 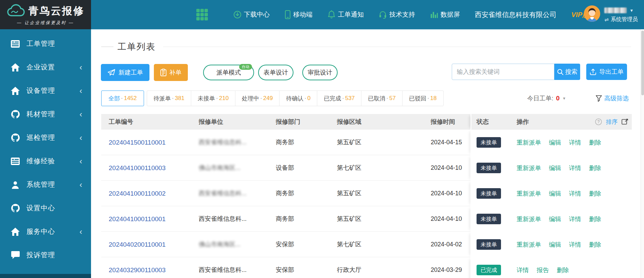 I want to click on col-repair-dept: 报修部门, so click(x=288, y=122).